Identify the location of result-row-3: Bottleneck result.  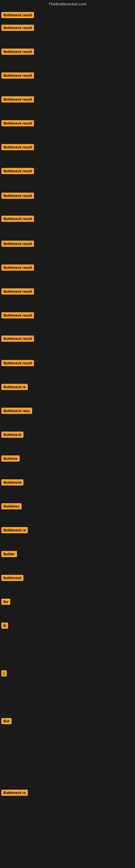
(68, 57).